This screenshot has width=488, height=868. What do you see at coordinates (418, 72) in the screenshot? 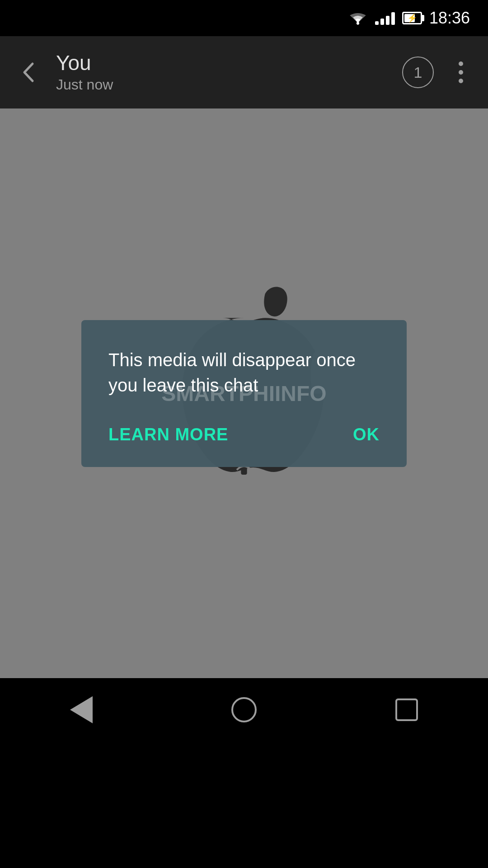
I see `badge-button: 1` at bounding box center [418, 72].